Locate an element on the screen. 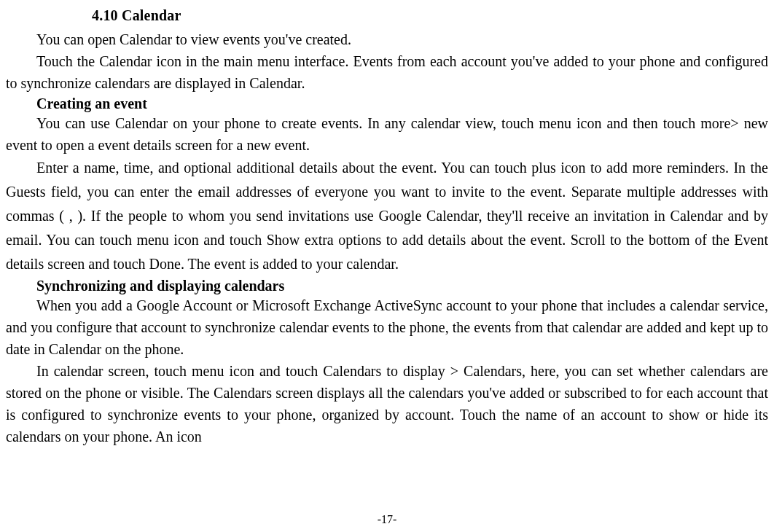 Image resolution: width=774 pixels, height=532 pixels. body-paragraph: You can open Calendar to view events you… is located at coordinates (387, 39).